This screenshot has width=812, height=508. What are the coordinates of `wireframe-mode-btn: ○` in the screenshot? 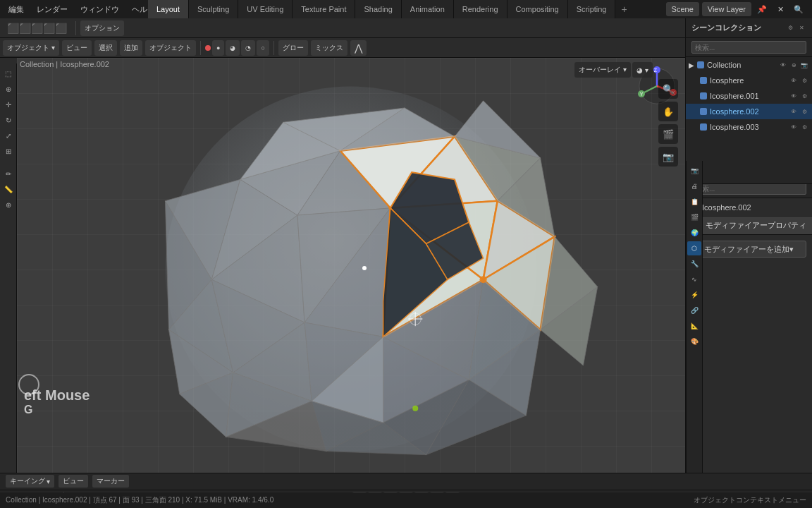 It's located at (262, 48).